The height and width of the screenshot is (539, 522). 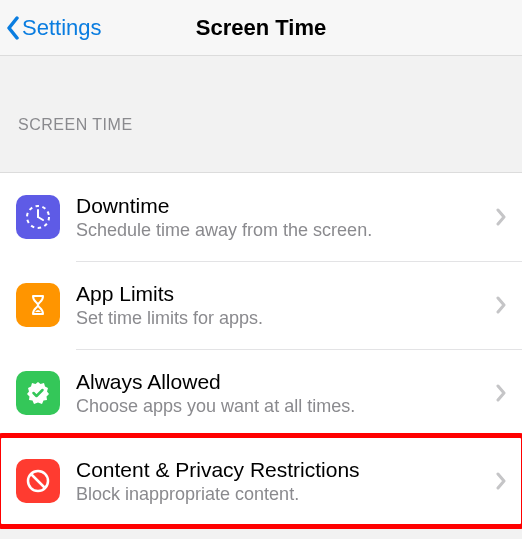 What do you see at coordinates (261, 28) in the screenshot?
I see `page-title: Screen Time` at bounding box center [261, 28].